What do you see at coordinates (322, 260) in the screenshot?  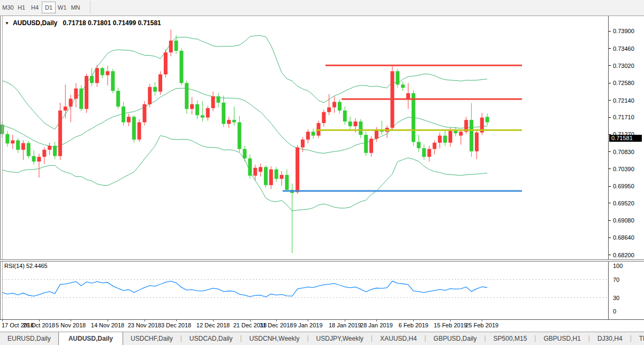 I see `panel-splitter` at bounding box center [322, 260].